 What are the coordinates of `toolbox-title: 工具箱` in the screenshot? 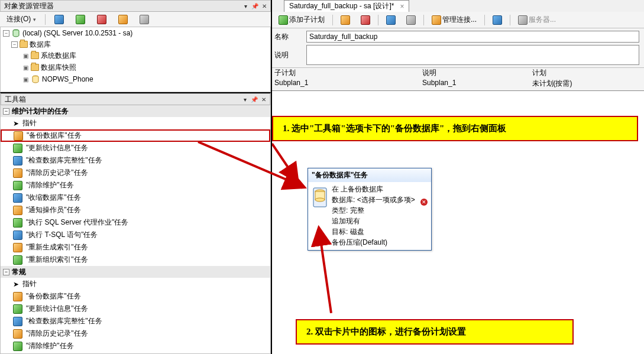 It's located at (122, 99).